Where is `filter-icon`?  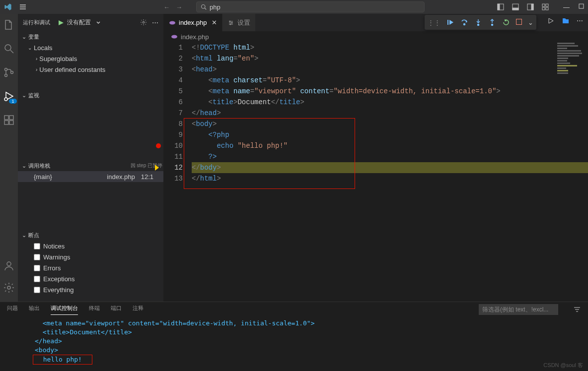
filter-icon is located at coordinates (577, 309).